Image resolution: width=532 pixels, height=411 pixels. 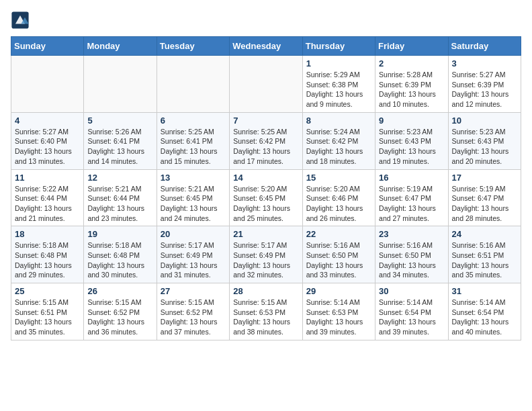 I want to click on page-header, so click(x=266, y=20).